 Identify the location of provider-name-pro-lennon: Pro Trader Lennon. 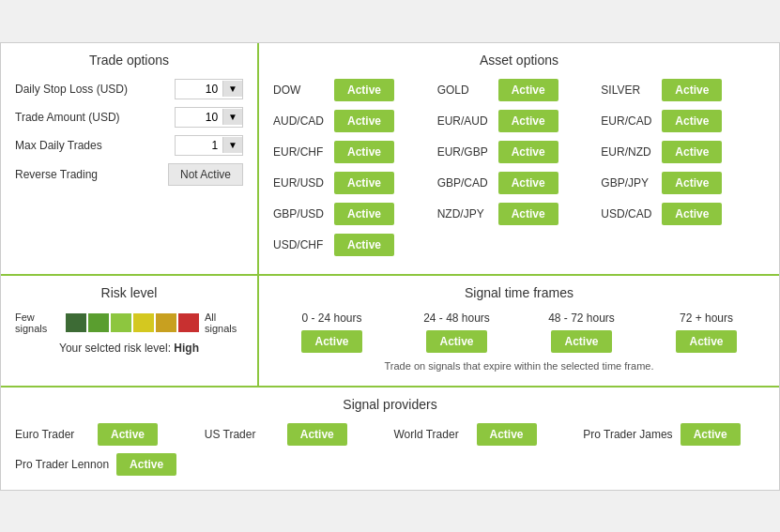
(62, 464).